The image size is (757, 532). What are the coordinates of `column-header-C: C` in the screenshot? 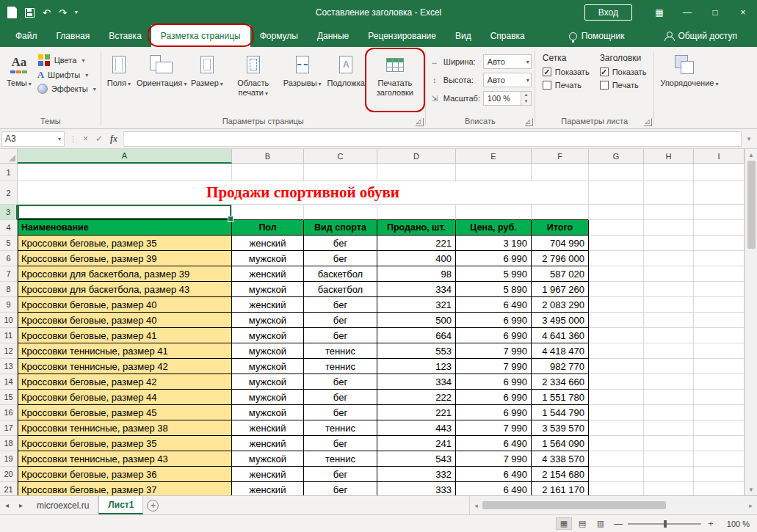 It's located at (341, 156).